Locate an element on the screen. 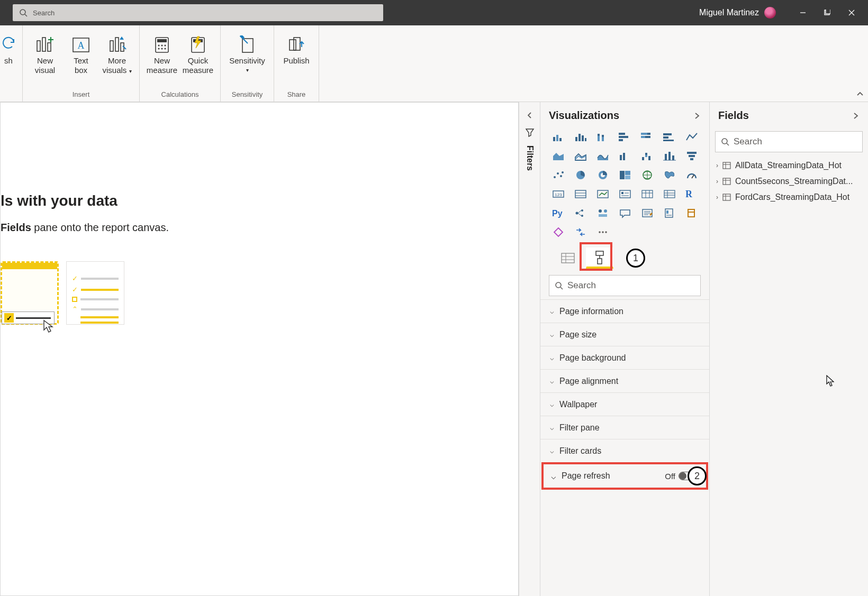  format-section-wallpaper: ⌵Wallpaper is located at coordinates (625, 404).